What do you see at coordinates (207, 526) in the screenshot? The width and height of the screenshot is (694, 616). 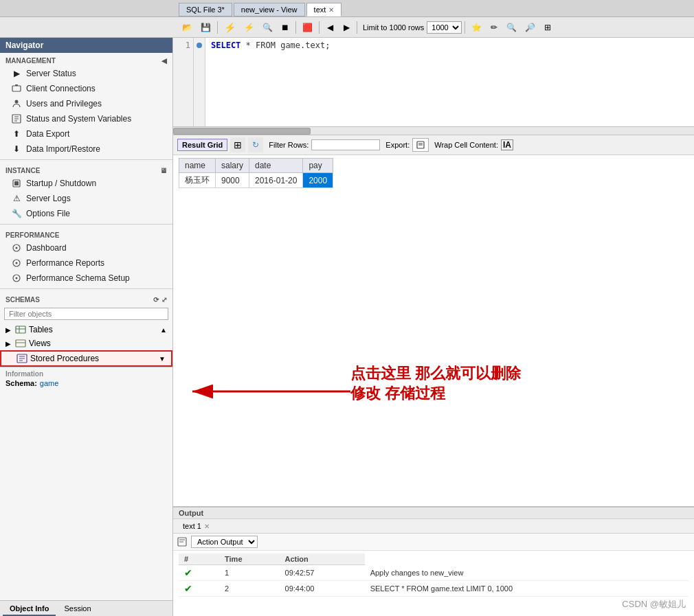 I see `output-tab-close: ✕` at bounding box center [207, 526].